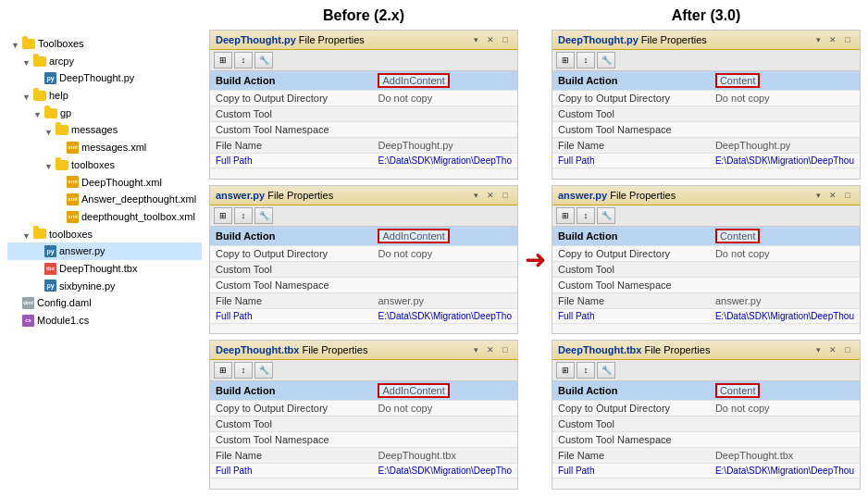  What do you see at coordinates (535, 259) in the screenshot?
I see `mid-arrow: ➜` at bounding box center [535, 259].